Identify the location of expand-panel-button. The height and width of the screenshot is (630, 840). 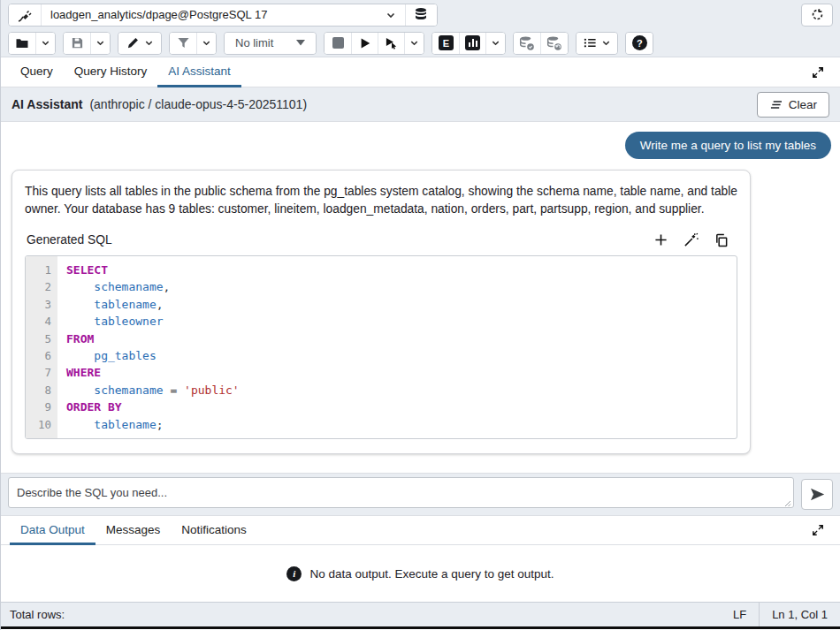
(818, 72).